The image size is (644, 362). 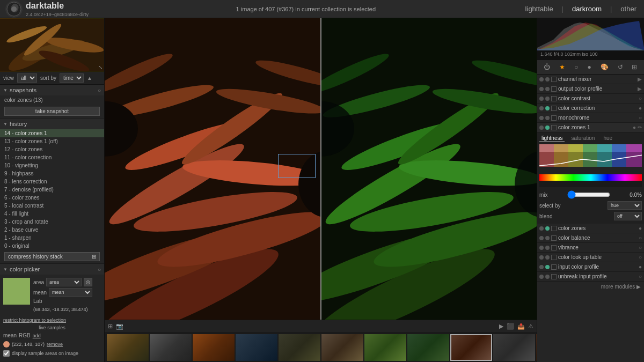 What do you see at coordinates (52, 165) in the screenshot?
I see `history-item-10: 10 - vignetting` at bounding box center [52, 165].